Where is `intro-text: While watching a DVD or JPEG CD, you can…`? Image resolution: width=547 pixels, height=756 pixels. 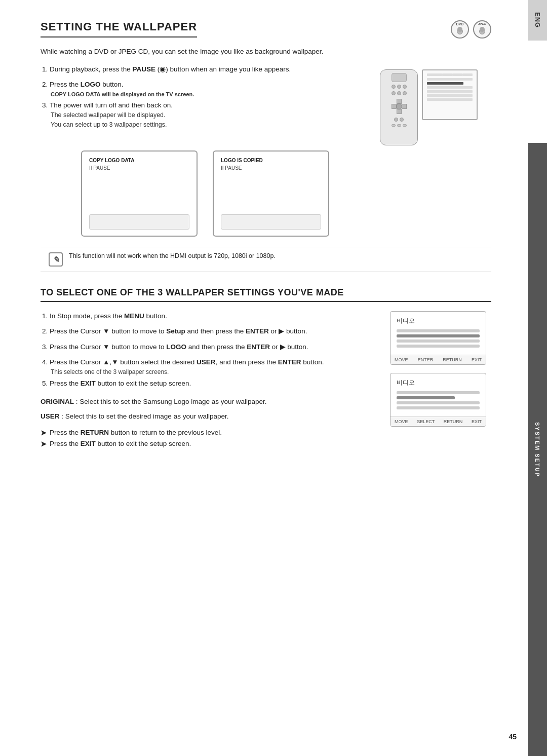 intro-text: While watching a DVD or JPEG CD, you can… is located at coordinates (266, 52).